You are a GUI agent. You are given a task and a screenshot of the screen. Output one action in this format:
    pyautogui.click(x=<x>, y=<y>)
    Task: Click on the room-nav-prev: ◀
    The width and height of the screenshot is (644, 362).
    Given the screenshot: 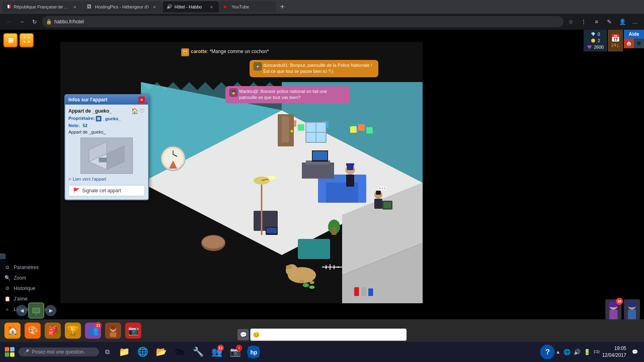 What is the action you would take?
    pyautogui.click(x=22, y=311)
    